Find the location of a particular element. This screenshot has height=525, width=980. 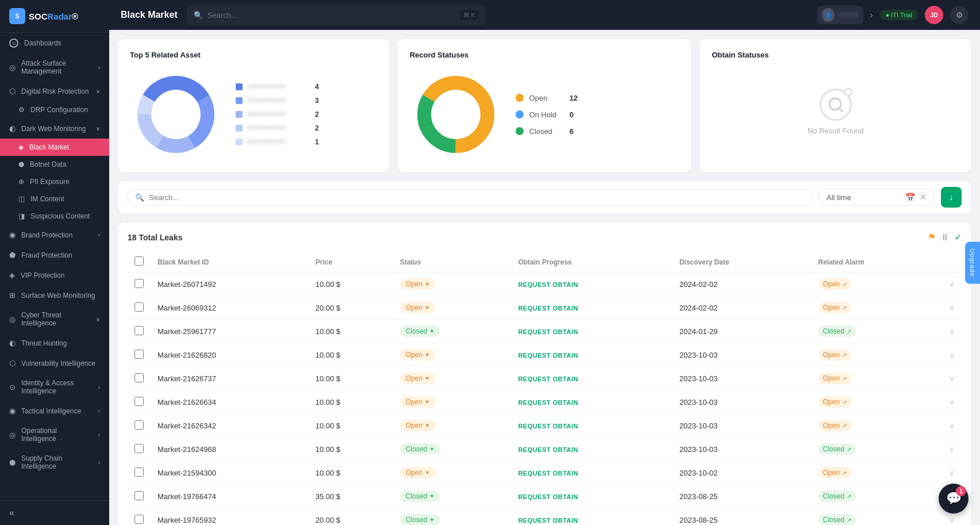

sidebar-item-vip: ◈ VIP Protection is located at coordinates (55, 275).